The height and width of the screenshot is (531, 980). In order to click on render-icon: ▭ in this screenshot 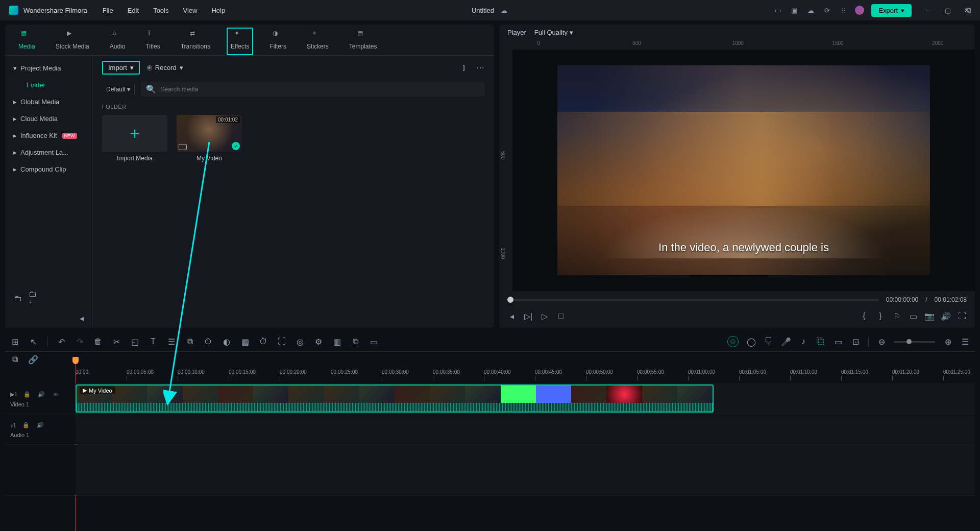, I will do `click(374, 342)`.